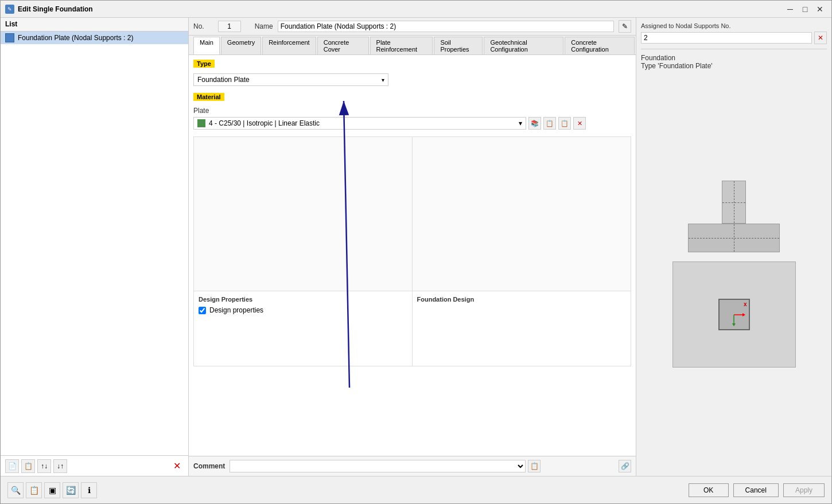  I want to click on tab-plate-reinforcement: Plate Reinforcement, so click(402, 46).